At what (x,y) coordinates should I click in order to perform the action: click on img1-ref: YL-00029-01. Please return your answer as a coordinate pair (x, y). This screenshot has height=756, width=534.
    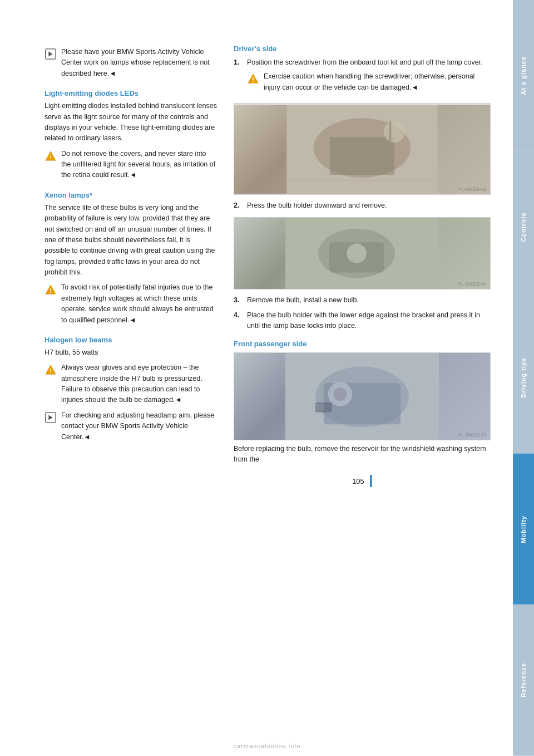
    Looking at the image, I should click on (472, 189).